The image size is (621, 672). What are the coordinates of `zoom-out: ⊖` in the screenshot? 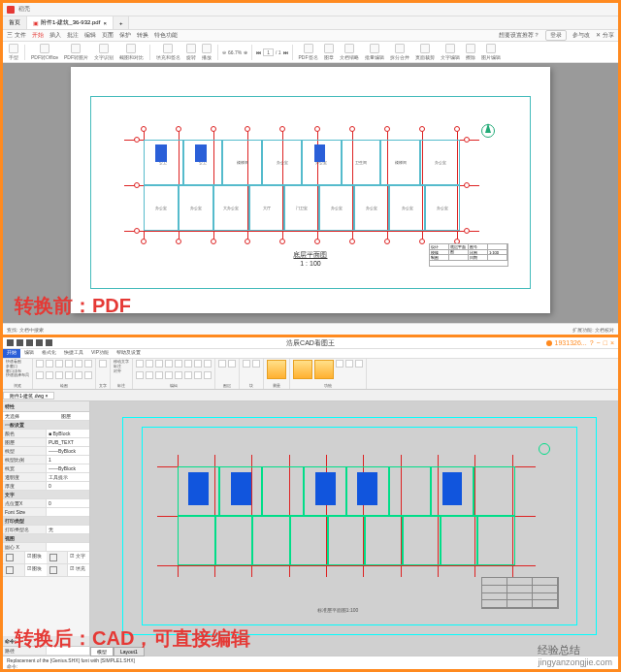 It's located at (224, 52).